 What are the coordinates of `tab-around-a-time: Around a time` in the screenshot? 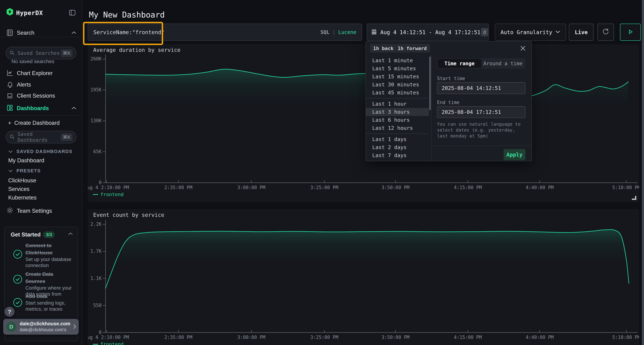 It's located at (503, 63).